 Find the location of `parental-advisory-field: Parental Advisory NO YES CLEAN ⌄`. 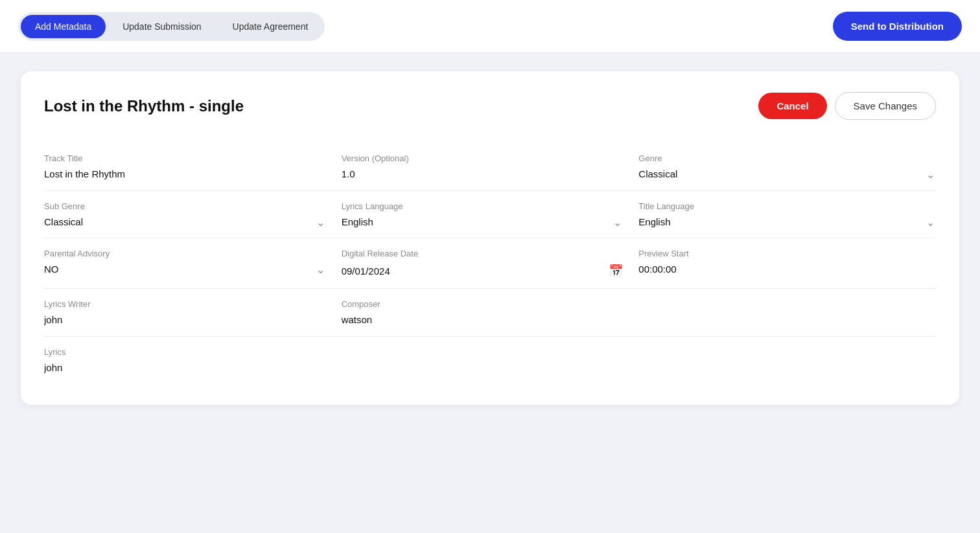

parental-advisory-field: Parental Advisory NO YES CLEAN ⌄ is located at coordinates (193, 263).